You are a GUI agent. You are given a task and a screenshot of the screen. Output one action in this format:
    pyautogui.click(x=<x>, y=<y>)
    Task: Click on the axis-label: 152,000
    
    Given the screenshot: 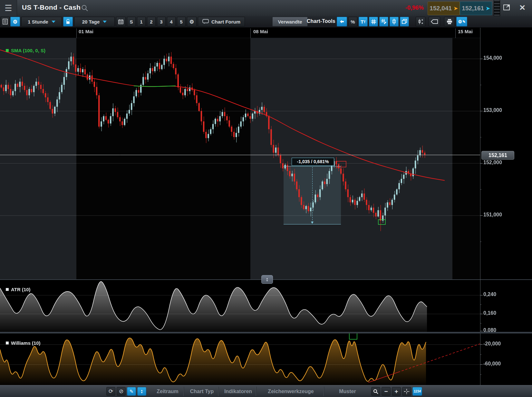 What is the action you would take?
    pyautogui.click(x=493, y=163)
    